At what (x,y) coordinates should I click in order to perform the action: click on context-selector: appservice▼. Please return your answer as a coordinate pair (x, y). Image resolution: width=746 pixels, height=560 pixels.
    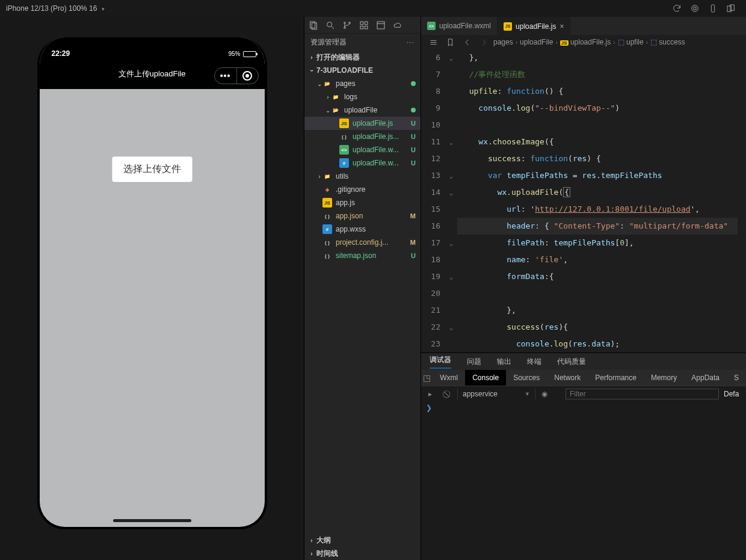
    Looking at the image, I should click on (496, 394).